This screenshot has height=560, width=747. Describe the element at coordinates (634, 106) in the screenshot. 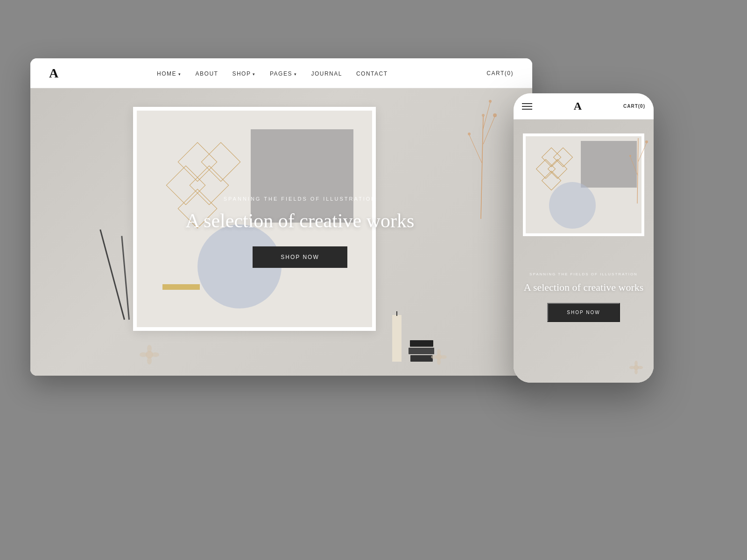

I see `mobile-cart-link: CART(0)` at that location.